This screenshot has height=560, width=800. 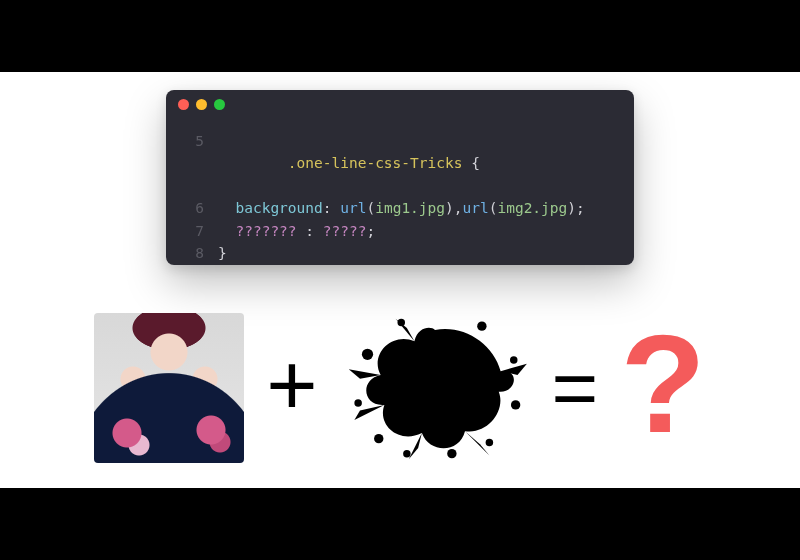 I want to click on code-line: 7 ??????? : ?????;, so click(x=400, y=231).